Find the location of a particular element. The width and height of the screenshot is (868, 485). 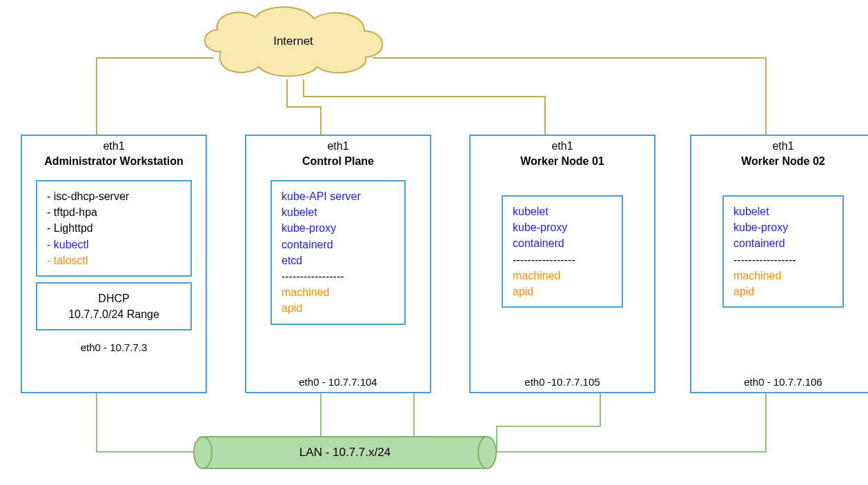

control-title: Control Plane is located at coordinates (338, 164).